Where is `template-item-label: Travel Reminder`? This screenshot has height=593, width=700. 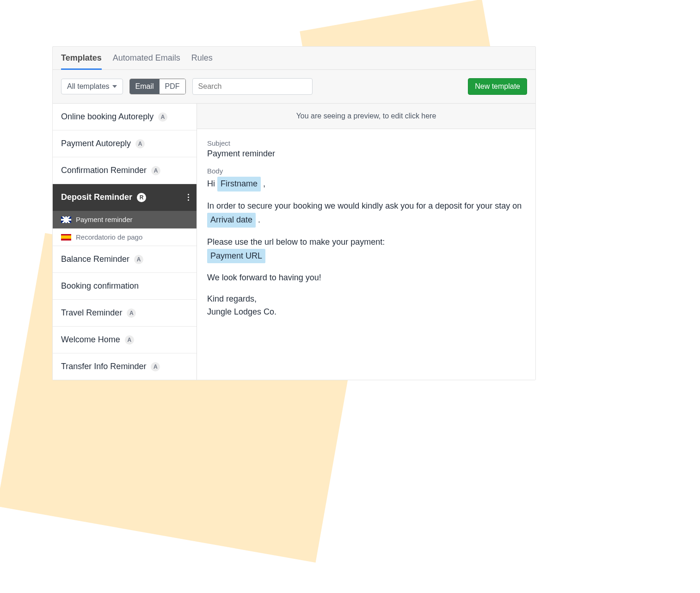
template-item-label: Travel Reminder is located at coordinates (92, 313).